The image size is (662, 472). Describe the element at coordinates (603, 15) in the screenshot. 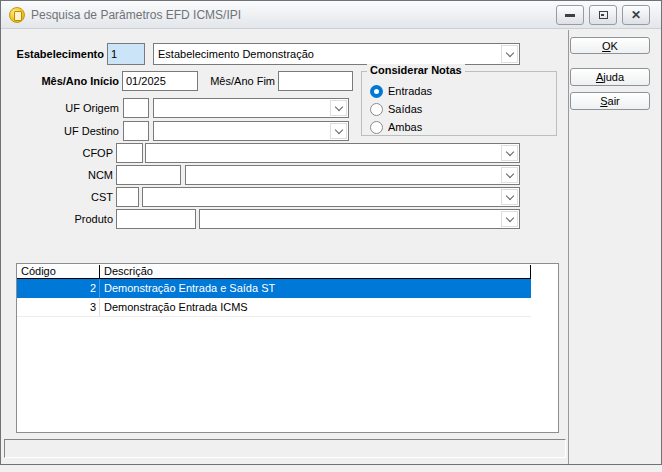

I see `window-controls: ✕` at that location.